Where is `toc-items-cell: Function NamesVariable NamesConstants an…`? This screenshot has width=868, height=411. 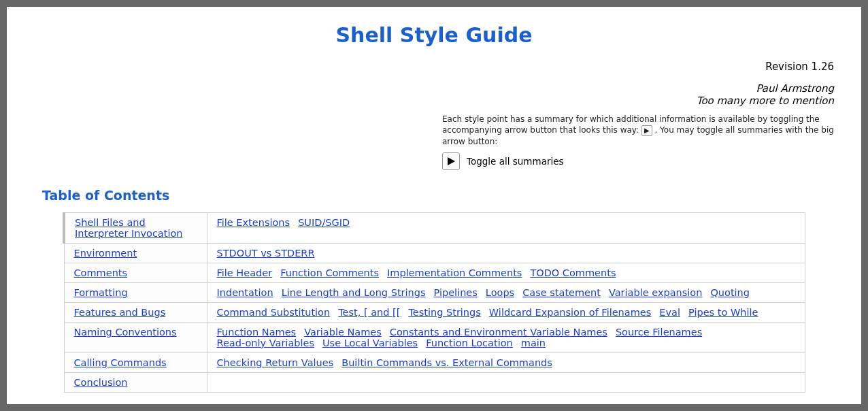 toc-items-cell: Function NamesVariable NamesConstants an… is located at coordinates (506, 338).